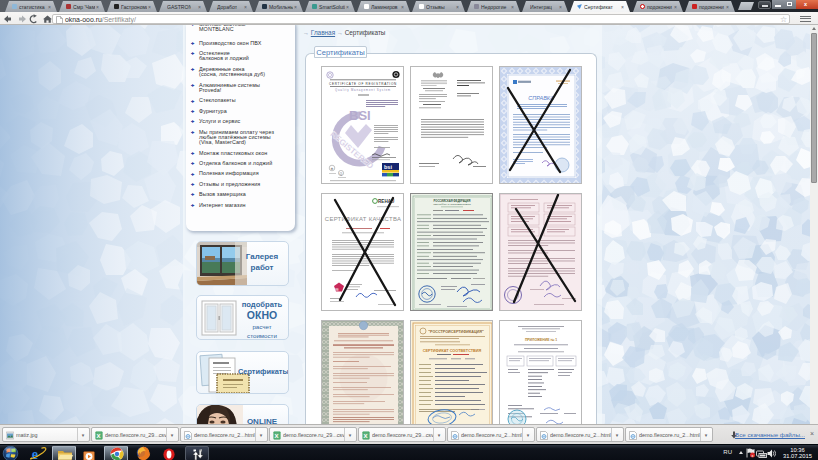  What do you see at coordinates (540, 340) in the screenshot?
I see `svg-text: ПРИЛОЖЕНИЕ № 1` at bounding box center [540, 340].